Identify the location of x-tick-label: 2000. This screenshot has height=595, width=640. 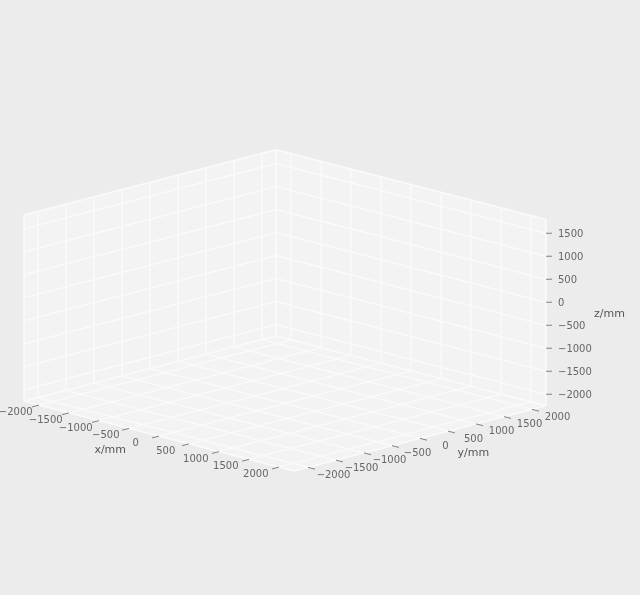
(256, 474).